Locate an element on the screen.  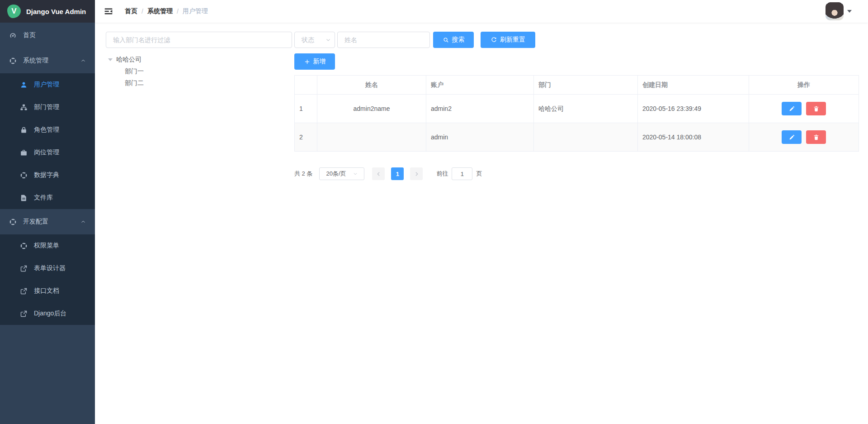
chevron-right-icon is located at coordinates (417, 174).